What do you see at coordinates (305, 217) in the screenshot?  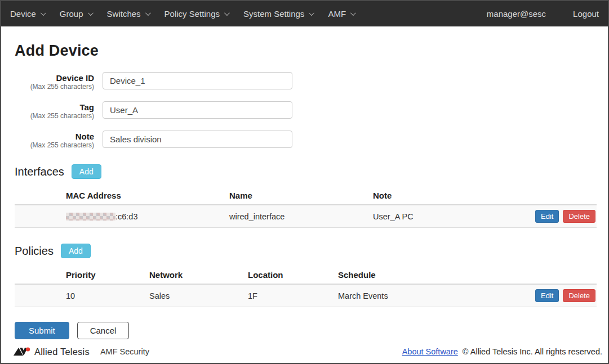 I see `interface-row: :c6:d3 wired_interface User_A PC Edit De…` at bounding box center [305, 217].